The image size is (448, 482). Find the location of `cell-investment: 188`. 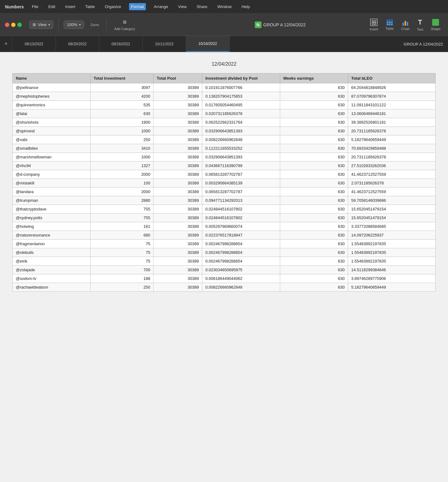

cell-investment: 188 is located at coordinates (122, 279).